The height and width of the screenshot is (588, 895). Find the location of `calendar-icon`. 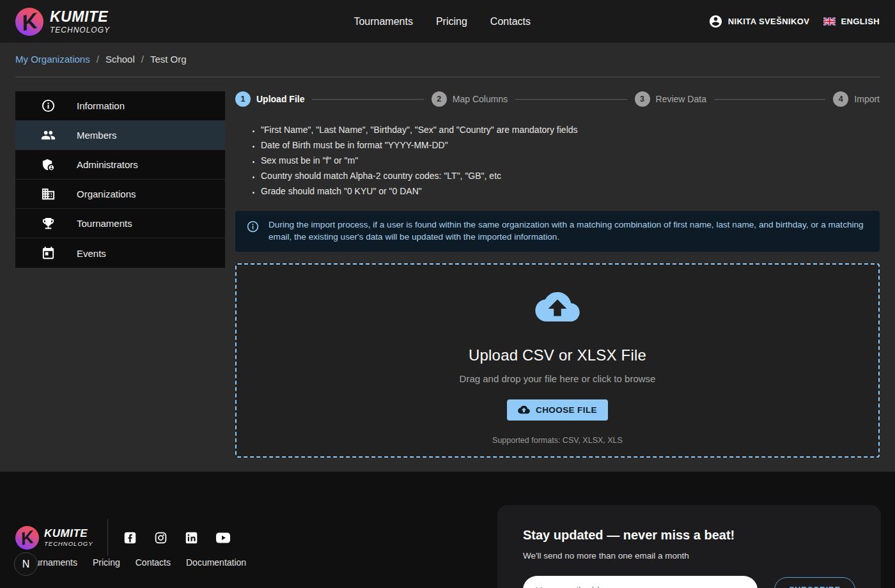

calendar-icon is located at coordinates (49, 253).